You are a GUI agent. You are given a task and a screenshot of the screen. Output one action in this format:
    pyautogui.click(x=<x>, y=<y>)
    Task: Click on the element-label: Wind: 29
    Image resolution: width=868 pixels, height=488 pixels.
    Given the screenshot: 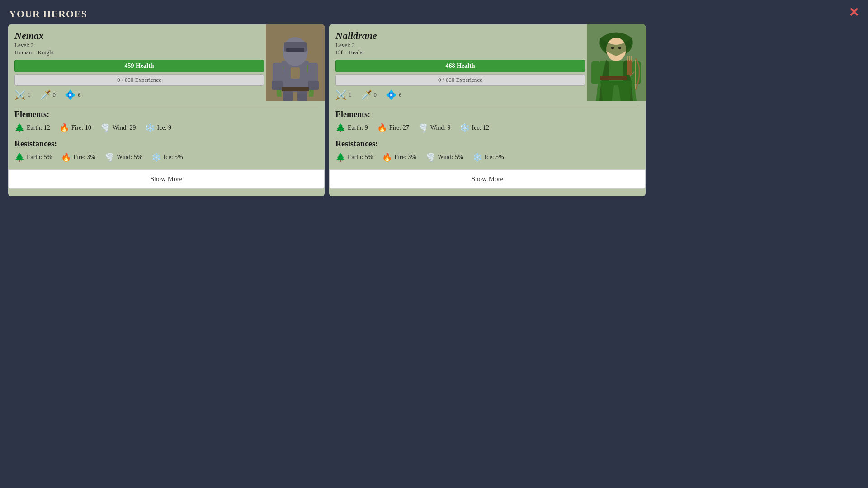 What is the action you would take?
    pyautogui.click(x=124, y=128)
    